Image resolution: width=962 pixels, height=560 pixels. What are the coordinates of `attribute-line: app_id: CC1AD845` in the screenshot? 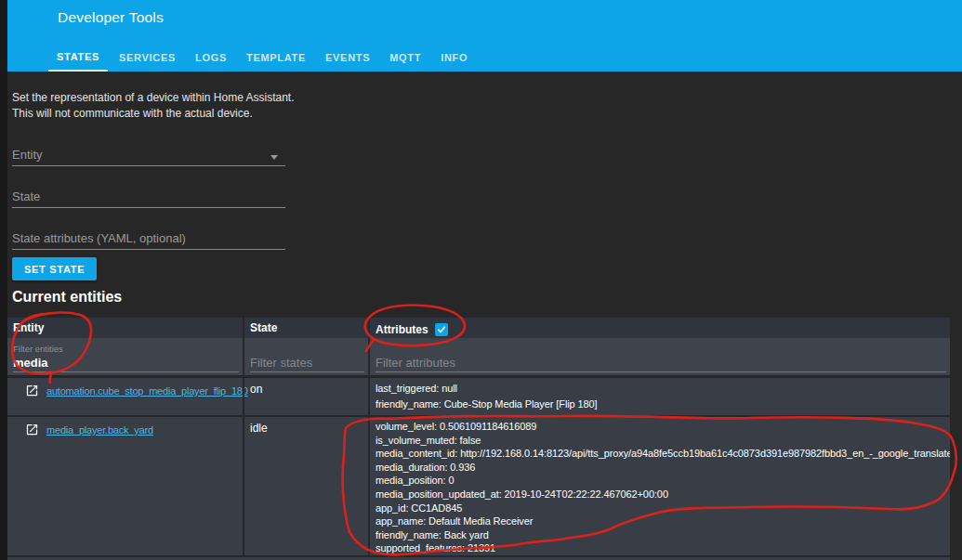 It's located at (660, 509).